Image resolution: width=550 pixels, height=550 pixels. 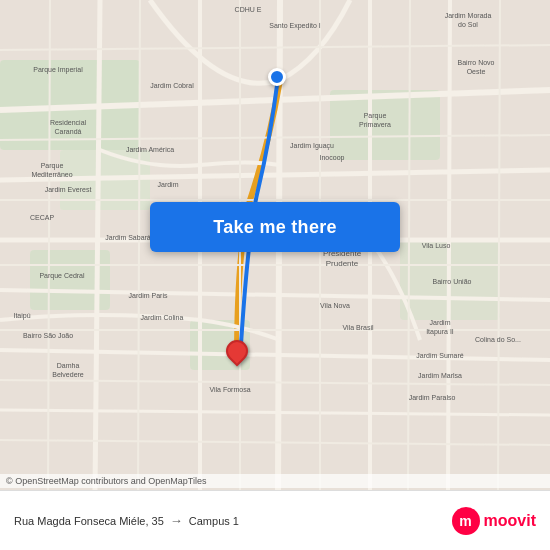 What do you see at coordinates (440, 376) in the screenshot?
I see `svg-text: Jardim Marlsa` at bounding box center [440, 376].